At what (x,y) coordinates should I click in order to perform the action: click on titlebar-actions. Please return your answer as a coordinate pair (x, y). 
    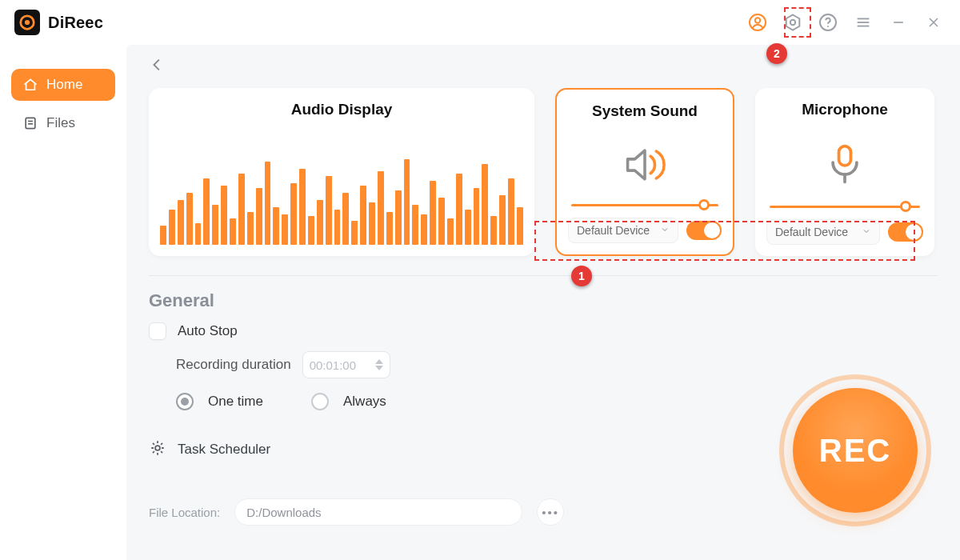
    Looking at the image, I should click on (846, 22).